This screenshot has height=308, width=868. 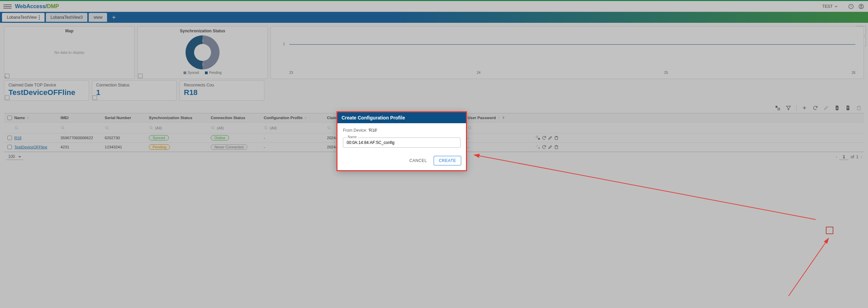 I want to click on profile-name-input, so click(x=402, y=143).